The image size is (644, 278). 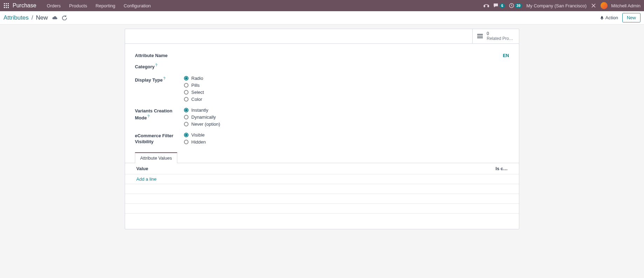 What do you see at coordinates (347, 124) in the screenshot?
I see `radio-variants-never: Never (option)` at bounding box center [347, 124].